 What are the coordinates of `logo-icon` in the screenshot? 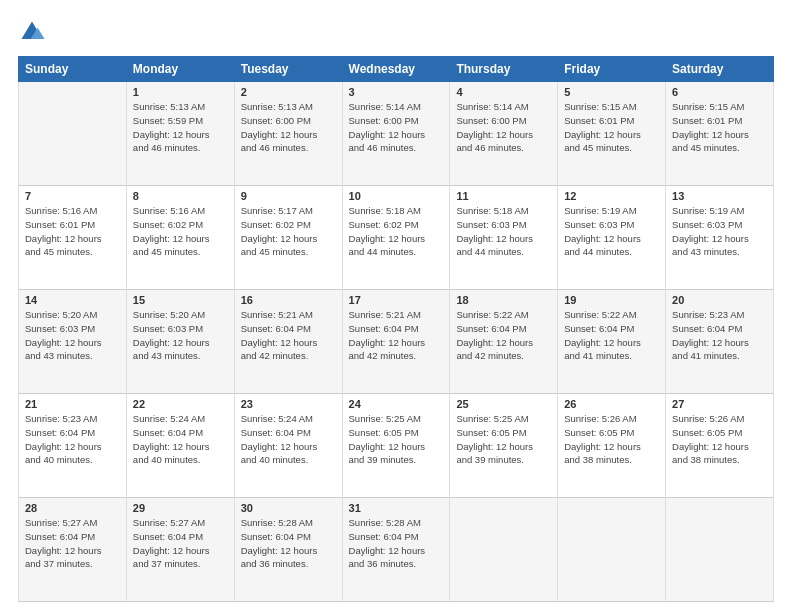 It's located at (32, 32).